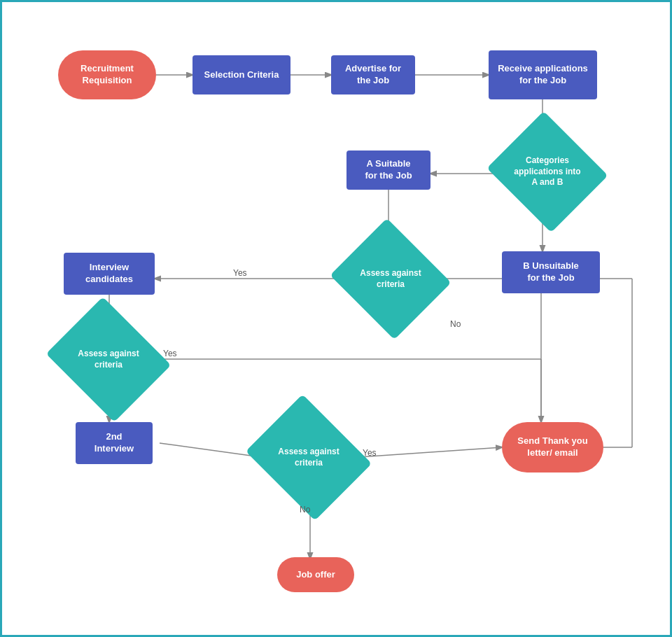  I want to click on selection-criteria-node: Selection Criteria, so click(241, 75).